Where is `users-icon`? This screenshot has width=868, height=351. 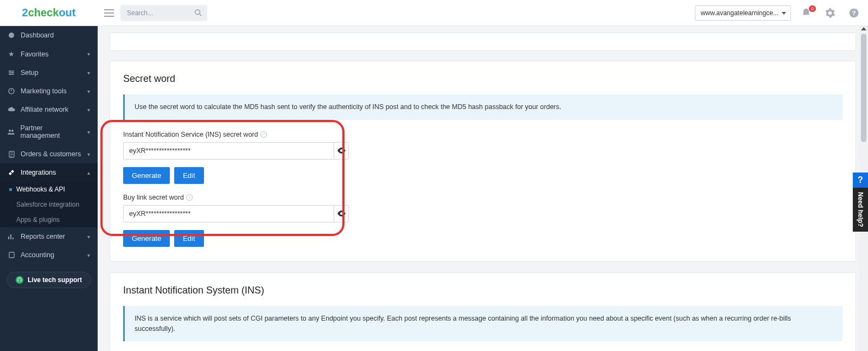 users-icon is located at coordinates (11, 132).